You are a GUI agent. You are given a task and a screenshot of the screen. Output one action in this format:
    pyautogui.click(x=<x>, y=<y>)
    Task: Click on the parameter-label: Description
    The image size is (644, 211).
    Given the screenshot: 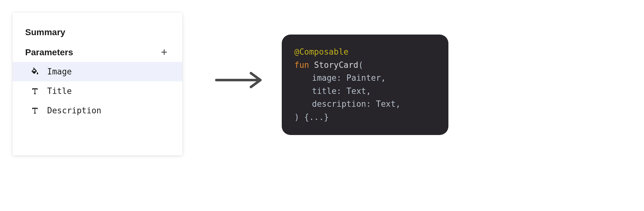 What is the action you would take?
    pyautogui.click(x=74, y=111)
    